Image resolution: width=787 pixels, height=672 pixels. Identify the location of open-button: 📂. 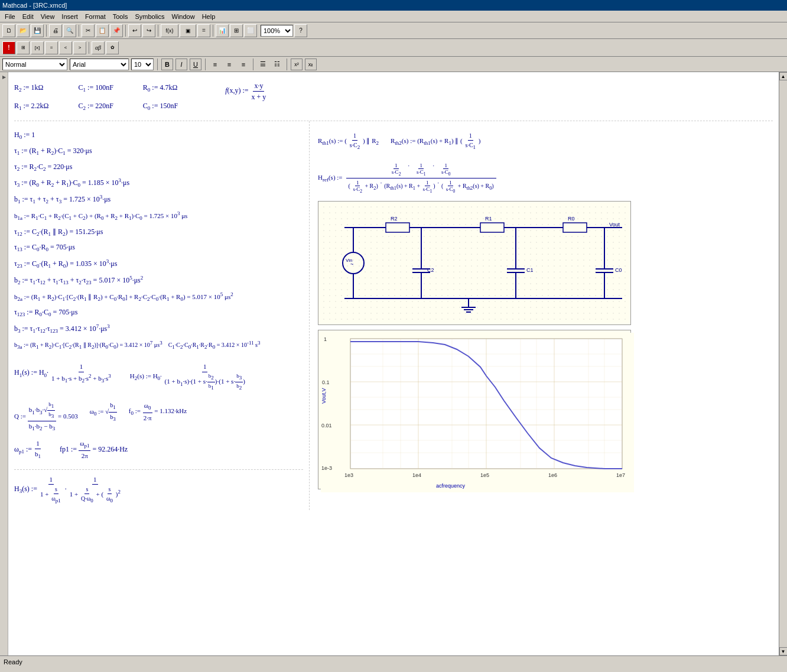
(23, 31).